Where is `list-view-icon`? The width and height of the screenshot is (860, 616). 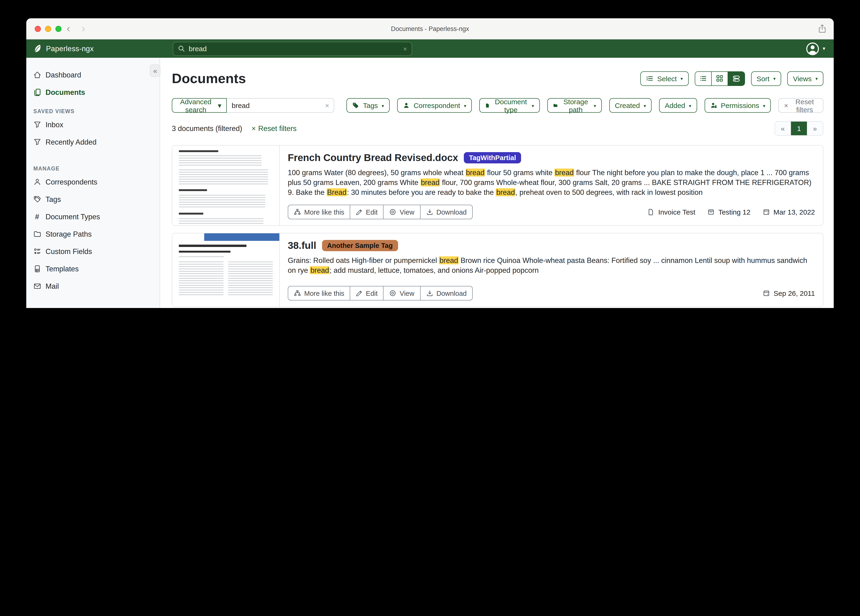
list-view-icon is located at coordinates (703, 79).